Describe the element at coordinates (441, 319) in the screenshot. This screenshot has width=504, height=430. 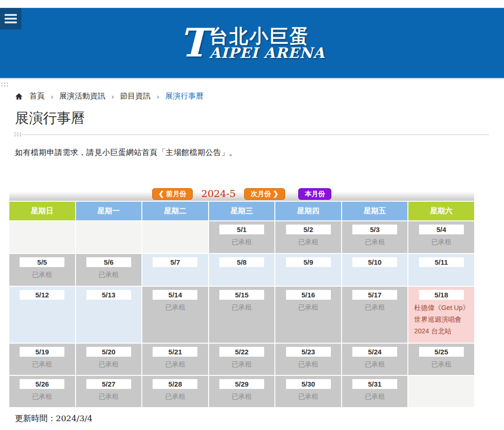
I see `event-link: 杜德偉《Get Up》世界巡迴演唱會 2024 台北站` at that location.